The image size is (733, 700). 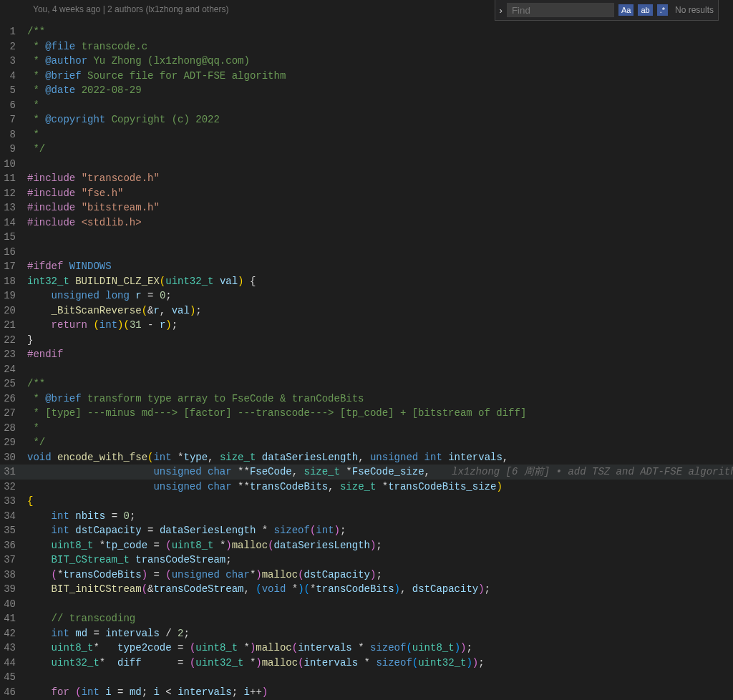 I want to click on code-line: 43 uint8_t* type2code = (uint8_t *)mallo…, so click(x=366, y=648).